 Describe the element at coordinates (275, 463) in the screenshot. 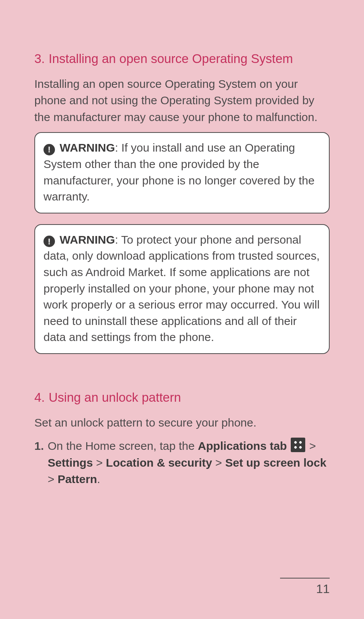

I see `set-up-screen-lock-label: Set up screen lock` at that location.